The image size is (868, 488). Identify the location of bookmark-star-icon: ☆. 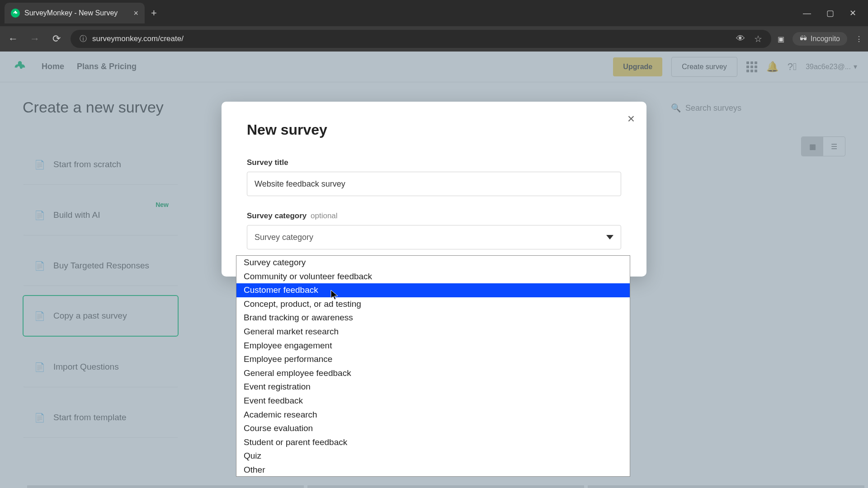
(758, 39).